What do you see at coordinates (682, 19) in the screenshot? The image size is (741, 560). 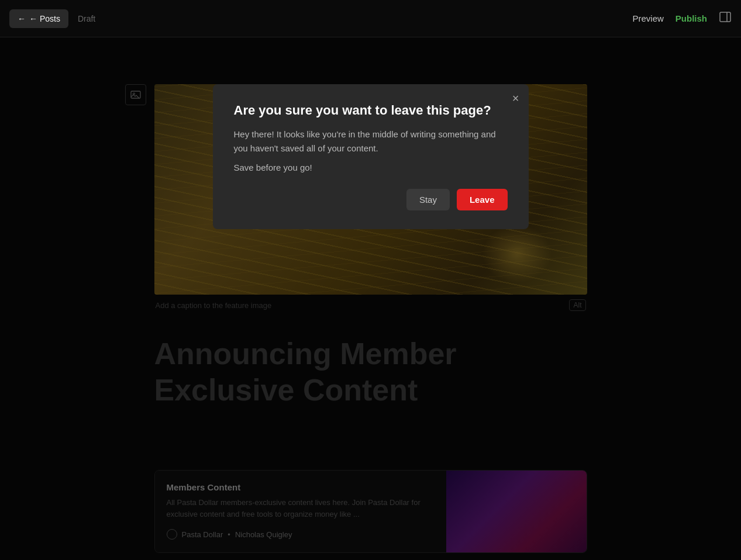 I see `toolbar-right: Preview Publish` at bounding box center [682, 19].